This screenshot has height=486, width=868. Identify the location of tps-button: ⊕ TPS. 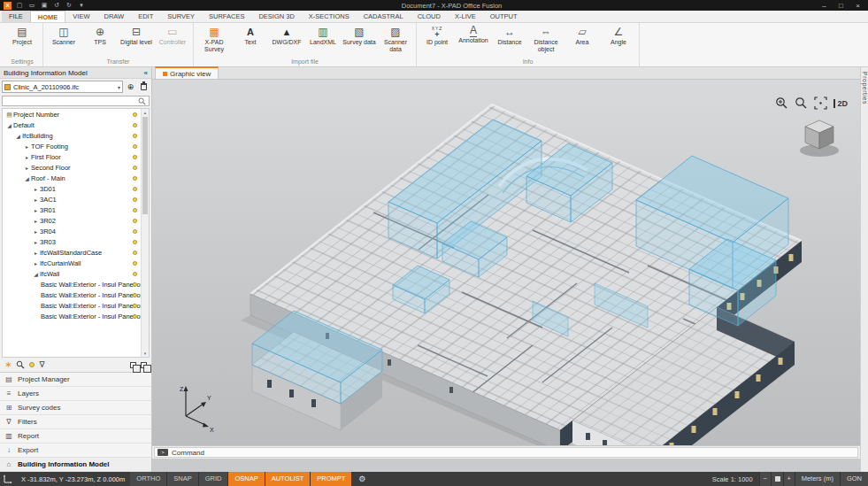
(100, 35).